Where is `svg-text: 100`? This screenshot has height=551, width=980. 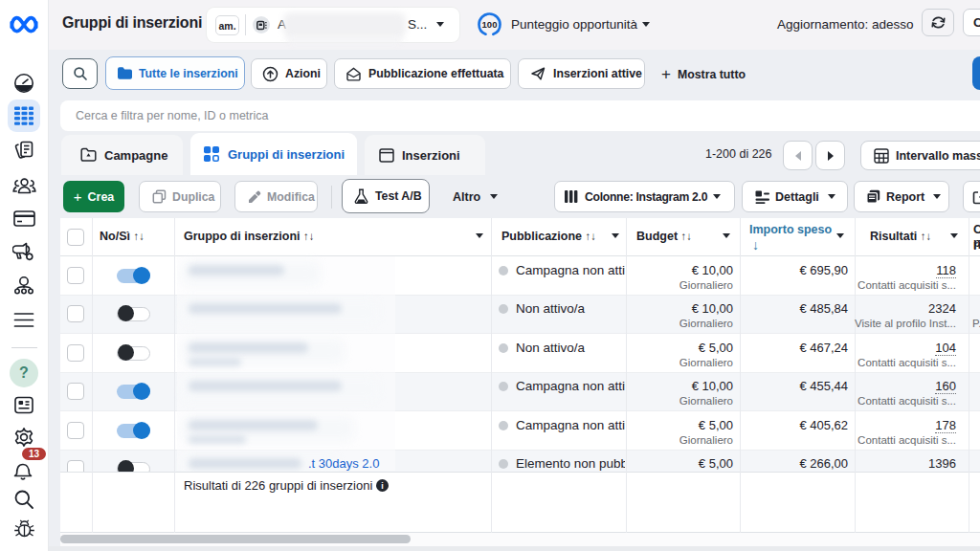
svg-text: 100 is located at coordinates (490, 25).